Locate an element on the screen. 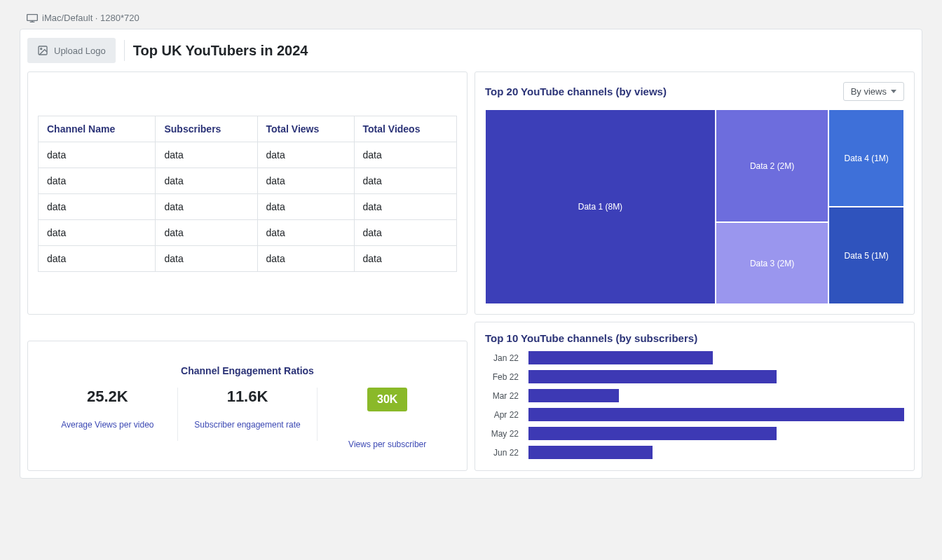  bar-row: Jun 22 is located at coordinates (695, 453).